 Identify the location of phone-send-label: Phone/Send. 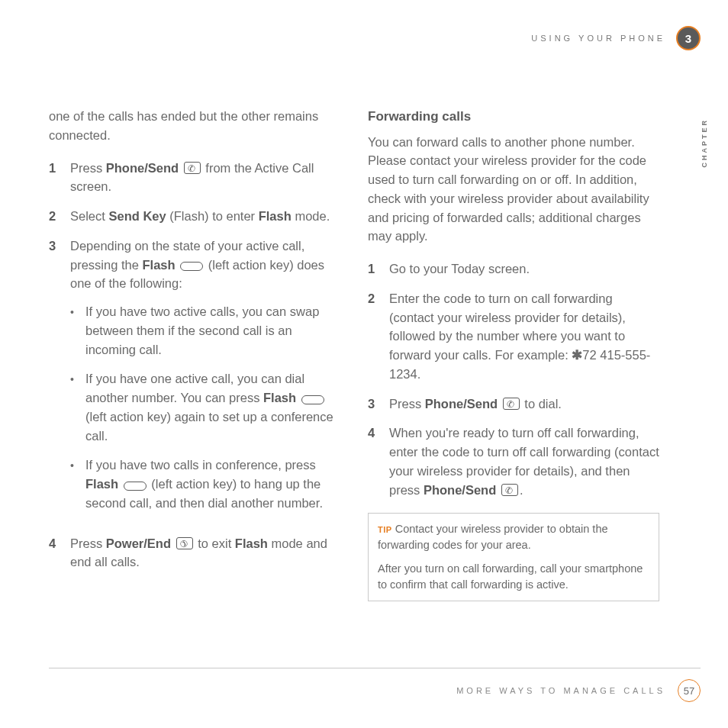
(142, 168).